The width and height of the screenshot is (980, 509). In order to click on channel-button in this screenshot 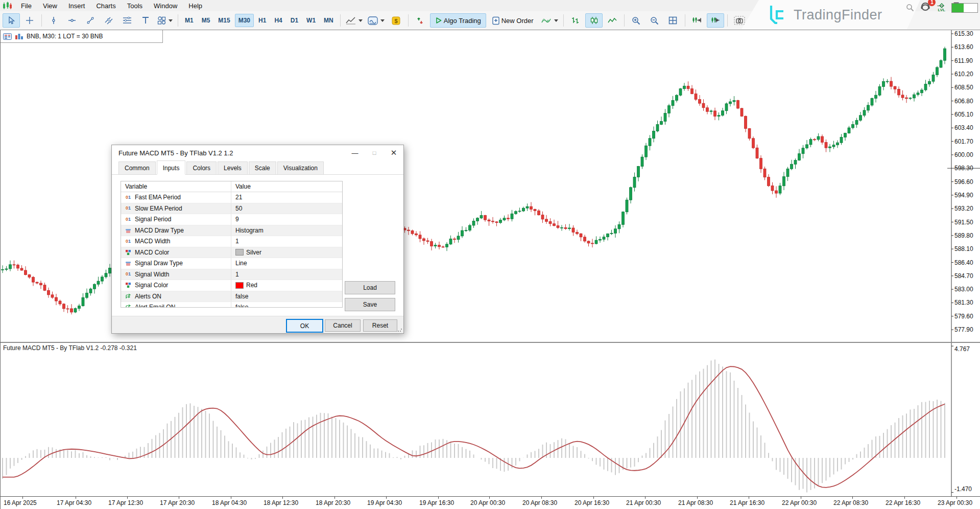, I will do `click(109, 20)`.